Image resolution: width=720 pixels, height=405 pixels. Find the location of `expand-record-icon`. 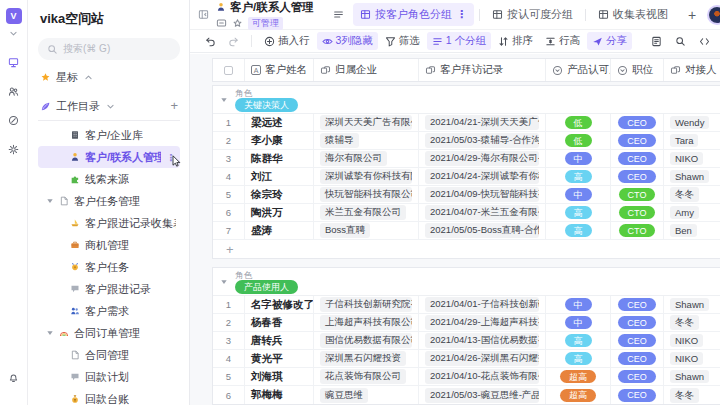

expand-record-icon is located at coordinates (656, 42).